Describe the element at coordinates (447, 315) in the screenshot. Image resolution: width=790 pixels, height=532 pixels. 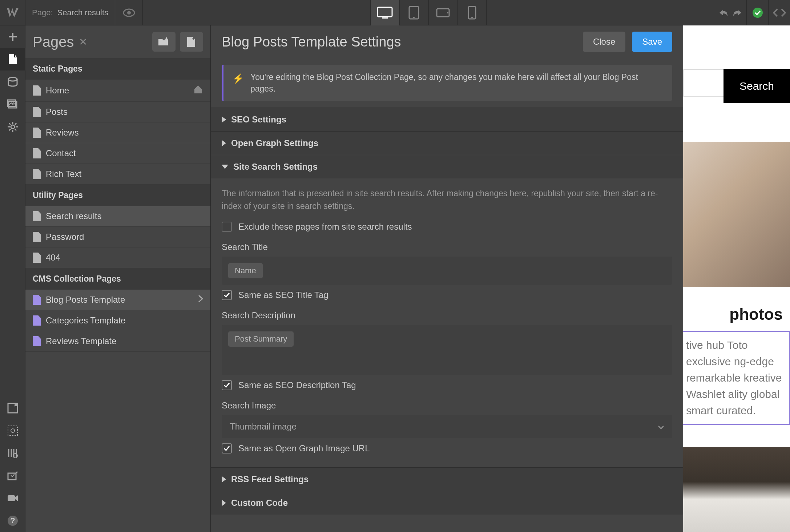
I see `search-desc-label: Search Description` at that location.